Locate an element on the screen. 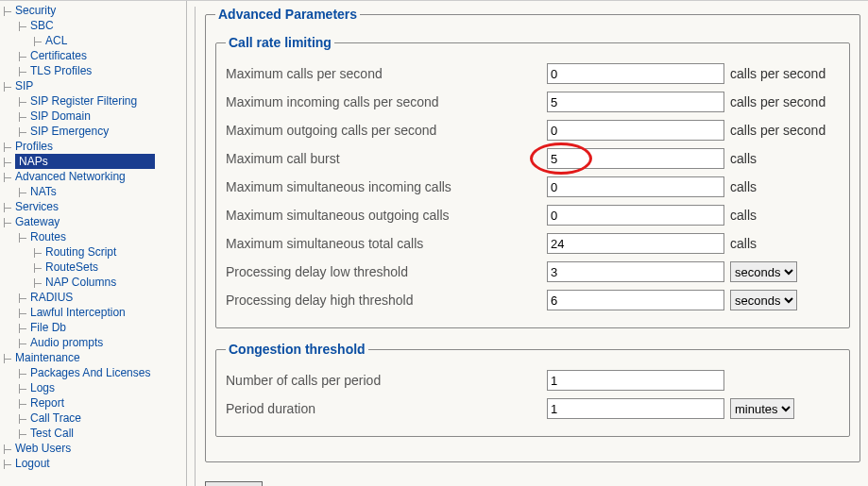 Image resolution: width=868 pixels, height=486 pixels. select-period-unit: minutes is located at coordinates (762, 409).